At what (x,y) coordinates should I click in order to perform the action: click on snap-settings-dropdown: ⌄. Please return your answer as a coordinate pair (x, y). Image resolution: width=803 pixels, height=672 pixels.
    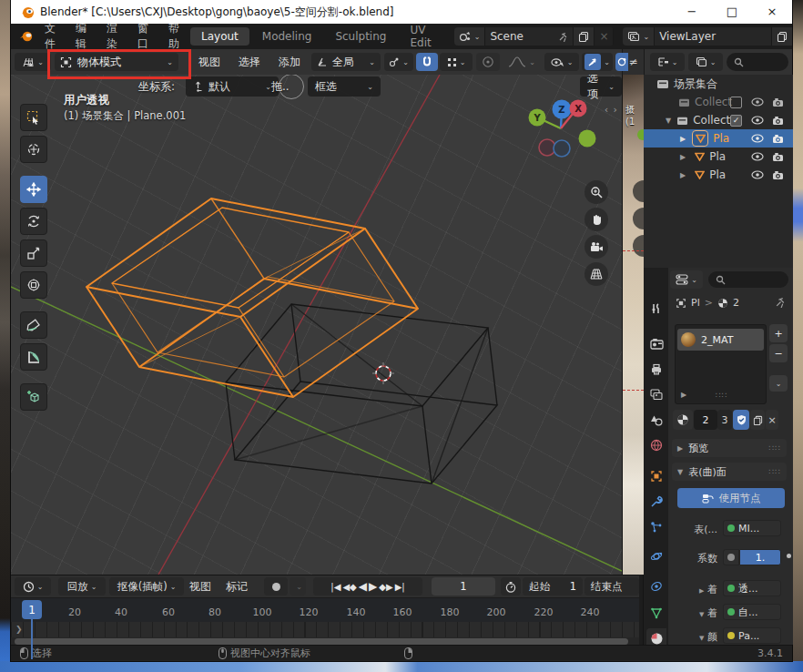
    Looking at the image, I should click on (456, 62).